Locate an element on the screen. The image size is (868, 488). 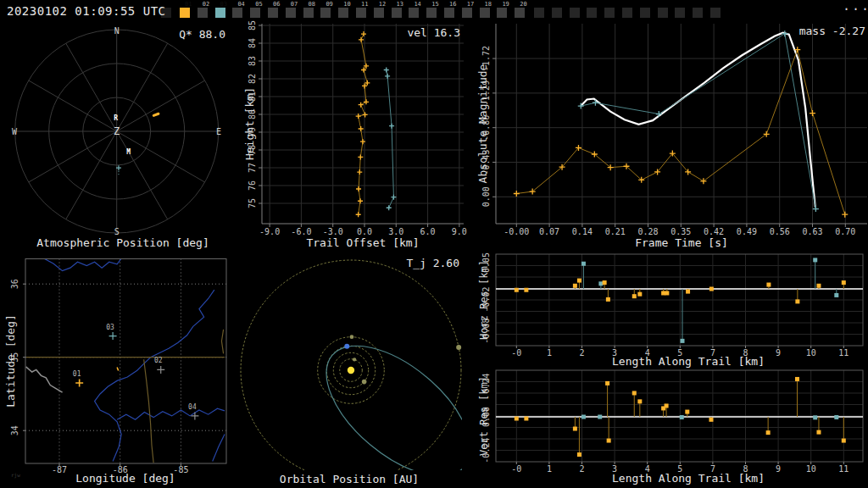
svg-text: 03 is located at coordinates (110, 327).